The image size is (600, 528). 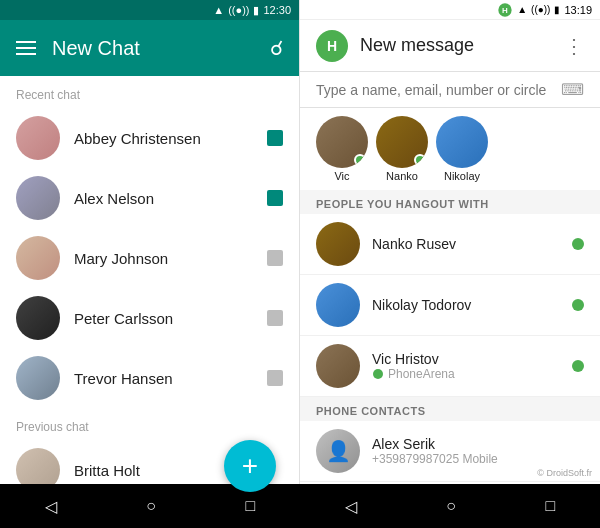 What do you see at coordinates (450, 10) in the screenshot?
I see `status-bar-right: H ▲ ((●)) ▮ 13:19` at bounding box center [450, 10].